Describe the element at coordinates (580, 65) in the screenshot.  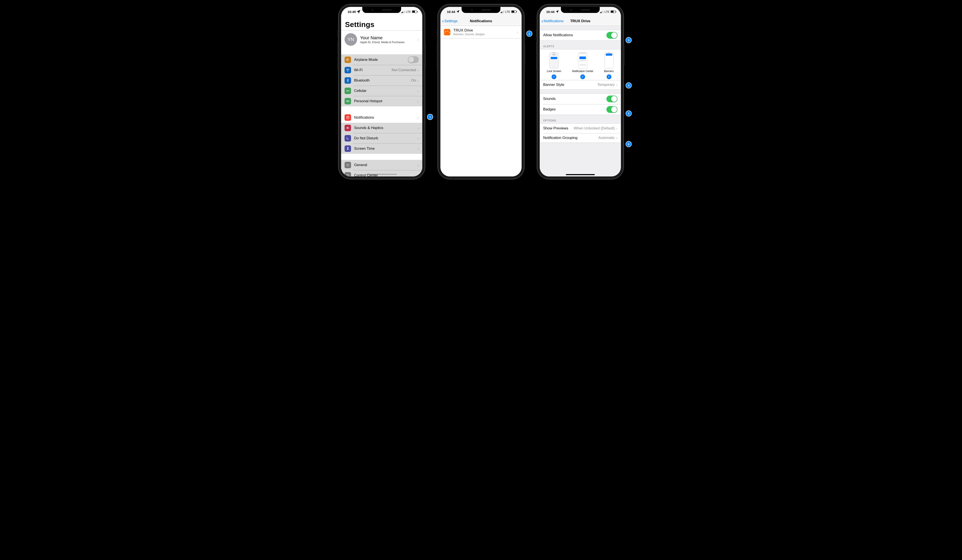
I see `alert-styles-selector: 9:41 Lock Screen` at that location.